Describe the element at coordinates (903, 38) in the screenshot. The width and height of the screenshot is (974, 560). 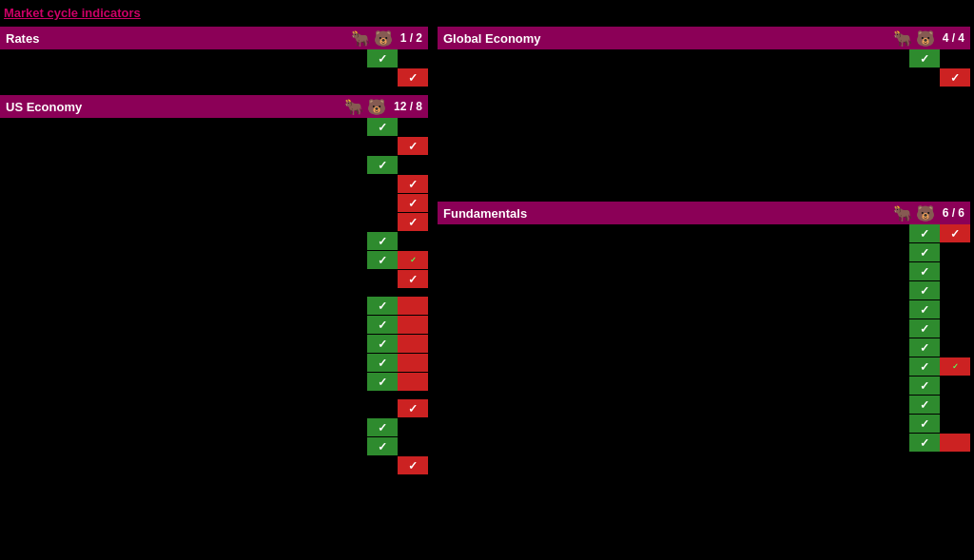
I see `global-economy-bull-icon: 🐂` at that location.